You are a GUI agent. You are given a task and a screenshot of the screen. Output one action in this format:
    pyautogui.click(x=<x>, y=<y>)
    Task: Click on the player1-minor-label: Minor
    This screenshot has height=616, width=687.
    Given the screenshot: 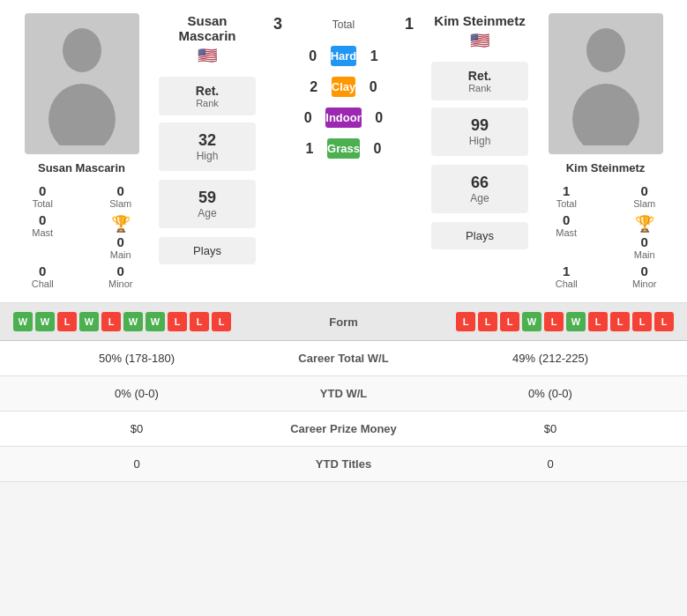 What is the action you would take?
    pyautogui.click(x=121, y=284)
    